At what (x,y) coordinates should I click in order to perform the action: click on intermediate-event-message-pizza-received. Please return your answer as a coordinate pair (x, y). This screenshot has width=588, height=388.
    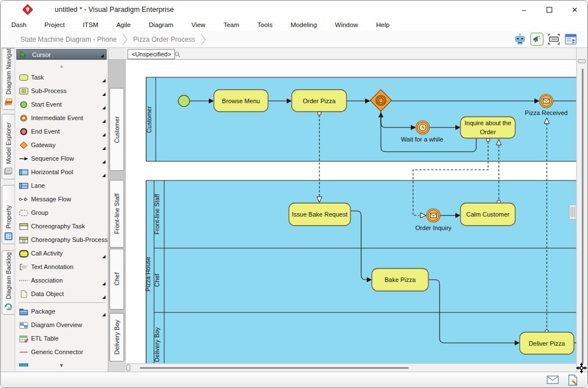
    Looking at the image, I should click on (546, 101).